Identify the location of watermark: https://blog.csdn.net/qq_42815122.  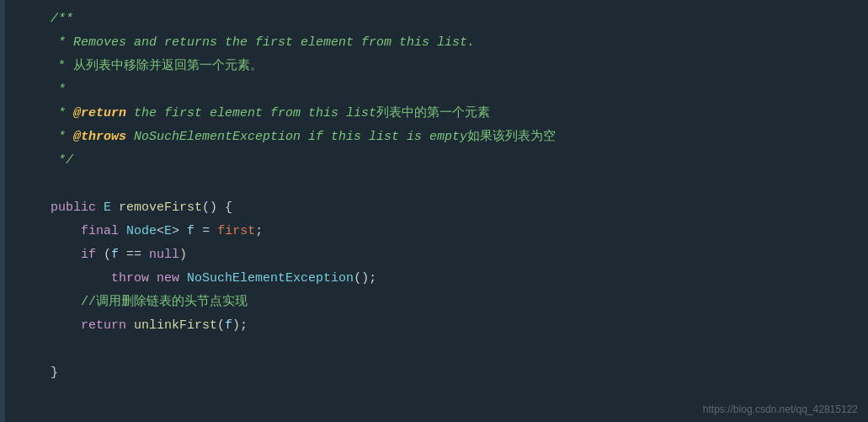
(780, 409).